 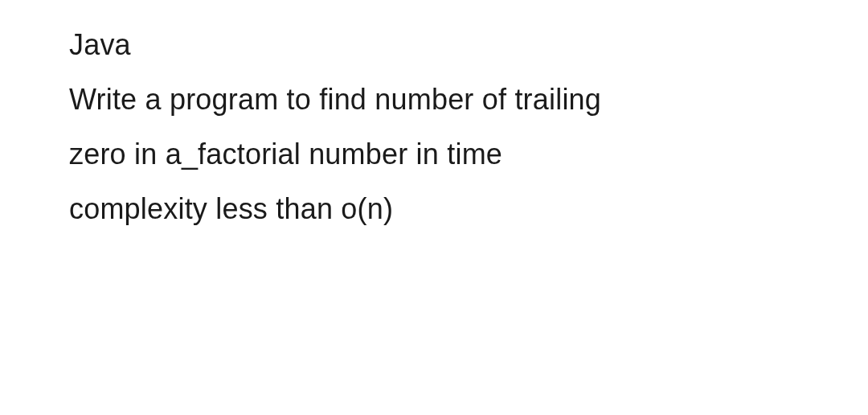 I want to click on language-label: Java, so click(x=428, y=45).